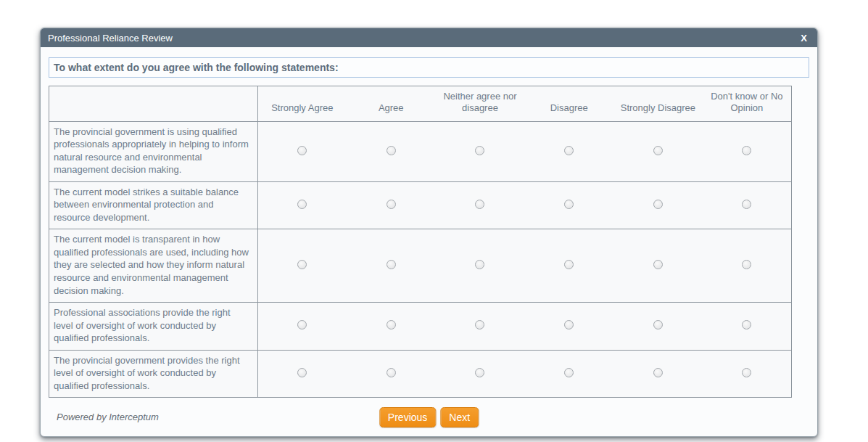 The width and height of the screenshot is (868, 442). Describe the element at coordinates (747, 105) in the screenshot. I see `column-header: Don't know or No Opinion` at that location.